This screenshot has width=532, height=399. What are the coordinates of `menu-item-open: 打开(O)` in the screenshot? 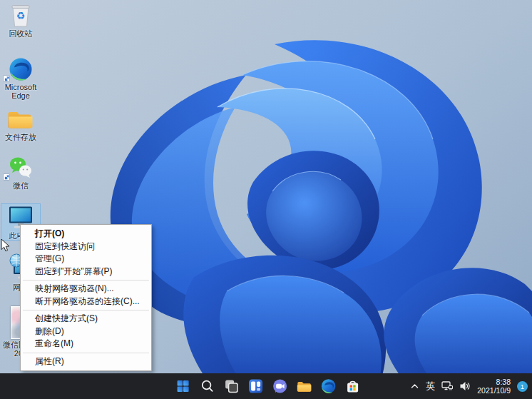 It's located at (86, 234).